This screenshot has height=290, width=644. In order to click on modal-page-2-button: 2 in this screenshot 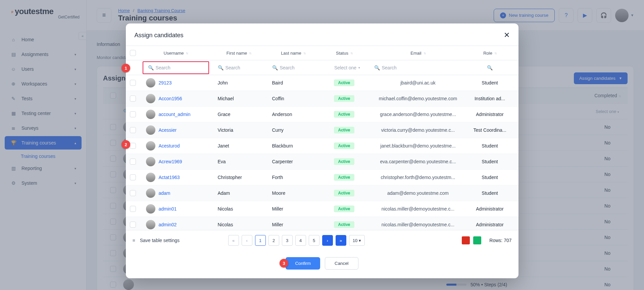, I will do `click(274, 240)`.